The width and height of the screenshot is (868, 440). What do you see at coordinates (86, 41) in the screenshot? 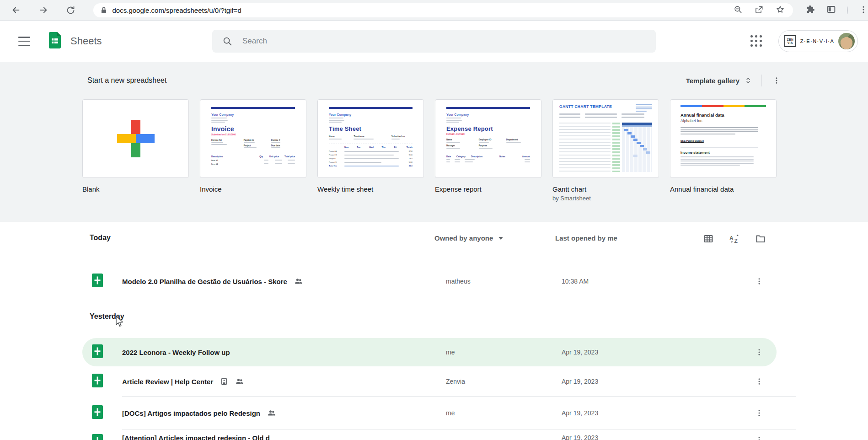
I see `app-title: Sheets` at bounding box center [86, 41].